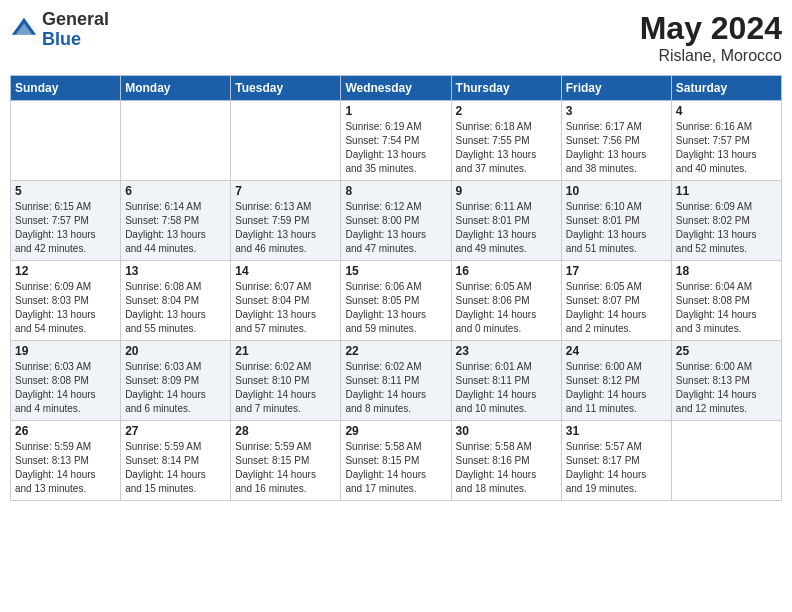 Image resolution: width=792 pixels, height=612 pixels. I want to click on calendar-cell: 12Sunrise: 6:09 AM Sunset: 8:03 PM Dayli…, so click(66, 301).